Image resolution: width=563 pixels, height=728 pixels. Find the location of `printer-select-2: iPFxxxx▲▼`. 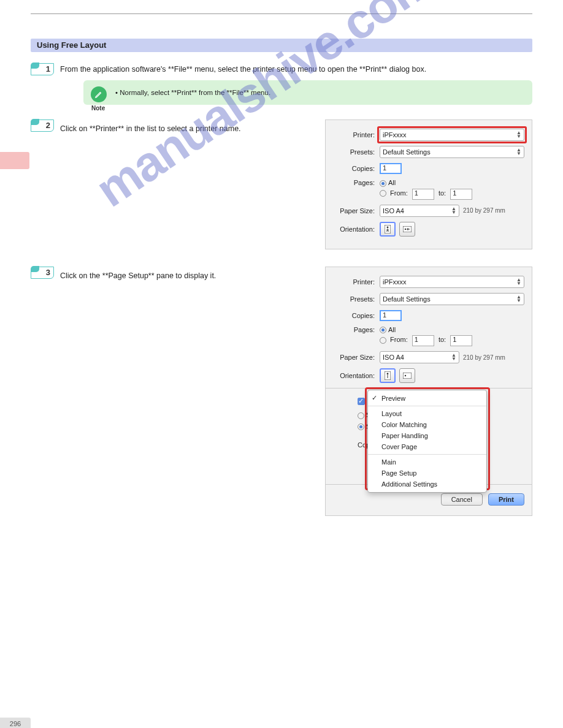

printer-select-2: iPFxxxx▲▼ is located at coordinates (452, 282).